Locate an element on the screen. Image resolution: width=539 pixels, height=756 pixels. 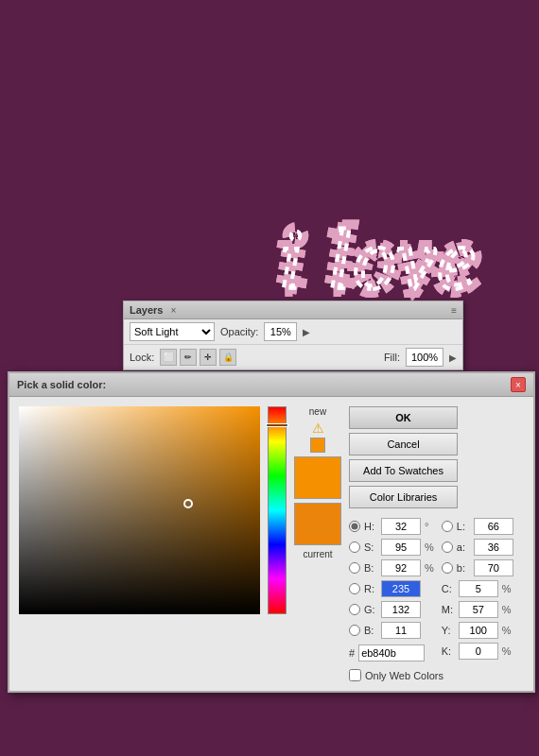
current-swatch-label: current is located at coordinates (318, 554).